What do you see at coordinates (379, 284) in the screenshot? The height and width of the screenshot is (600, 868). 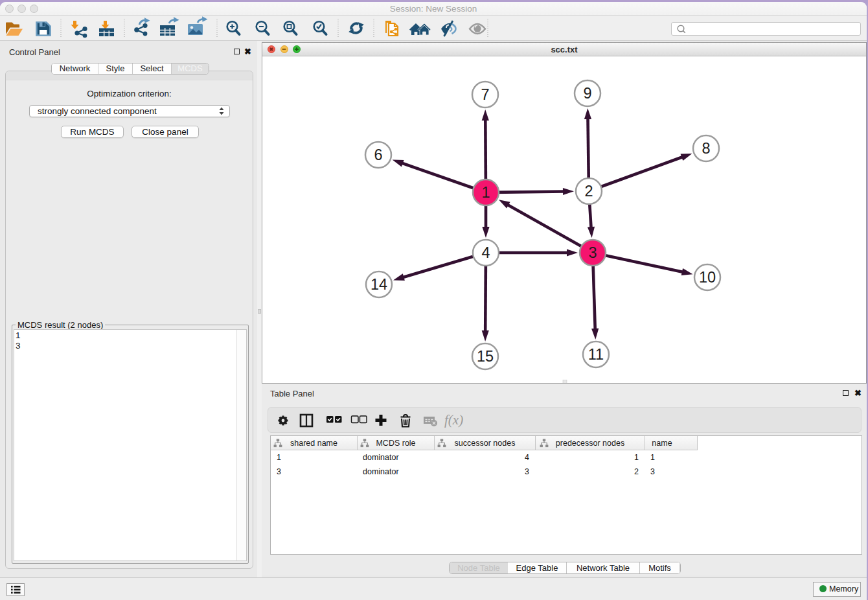 I see `svg-text: 14` at bounding box center [379, 284].